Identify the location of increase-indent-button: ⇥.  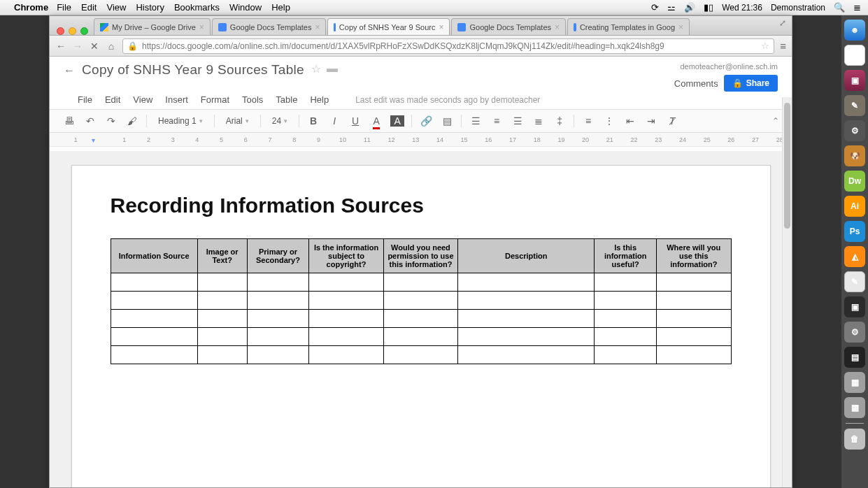
(651, 121).